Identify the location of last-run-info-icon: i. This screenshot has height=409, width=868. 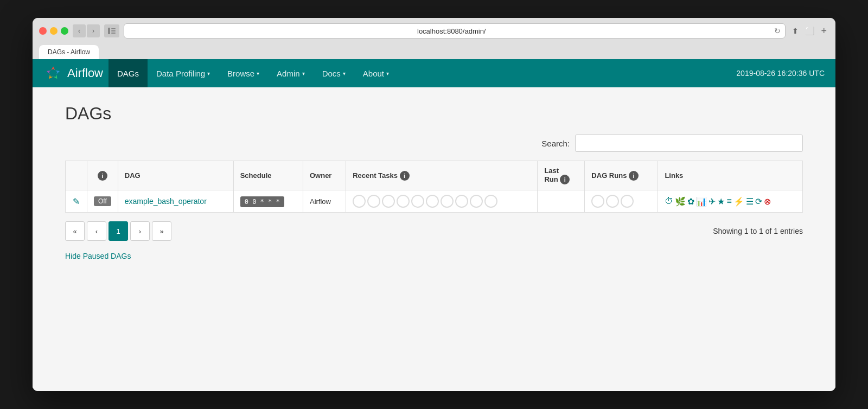
(565, 180).